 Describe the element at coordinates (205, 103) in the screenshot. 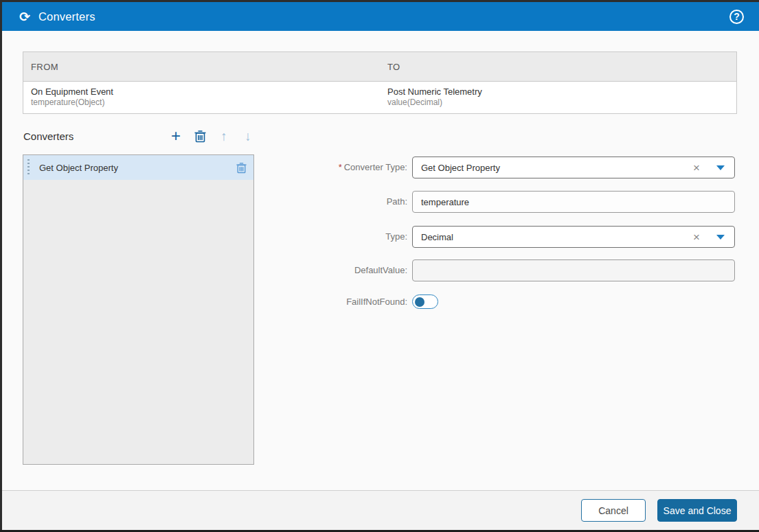

I see `from-parameter: temperature(Object)` at that location.